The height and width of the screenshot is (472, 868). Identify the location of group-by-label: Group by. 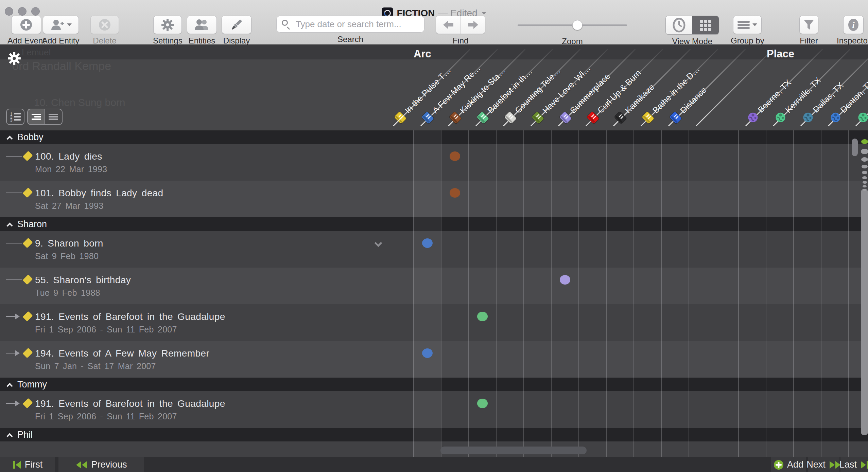
(748, 41).